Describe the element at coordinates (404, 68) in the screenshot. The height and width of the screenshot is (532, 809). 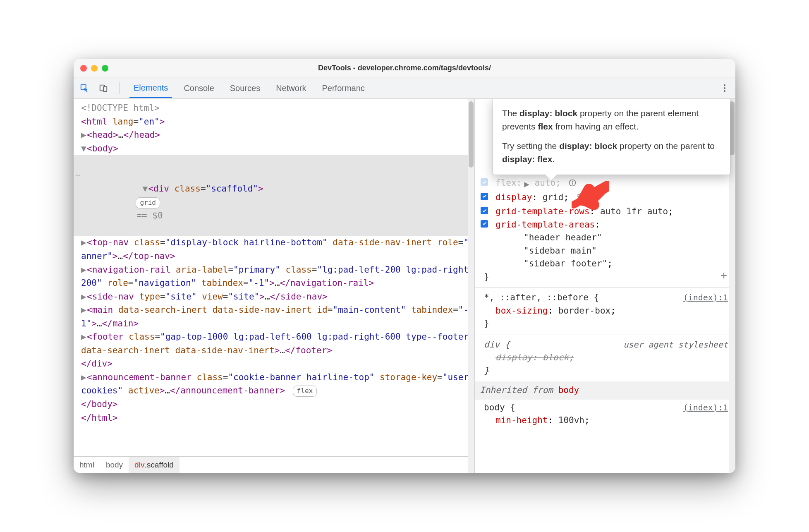
I see `window-title: DevTools - developer.chrome.com/tags/dev…` at that location.